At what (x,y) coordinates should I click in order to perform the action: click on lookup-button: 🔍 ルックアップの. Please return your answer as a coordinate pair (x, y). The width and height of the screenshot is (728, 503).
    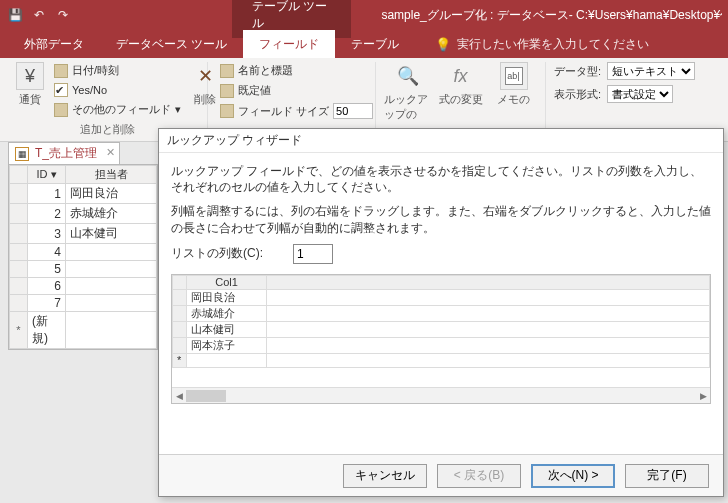
    Looking at the image, I should click on (408, 92).